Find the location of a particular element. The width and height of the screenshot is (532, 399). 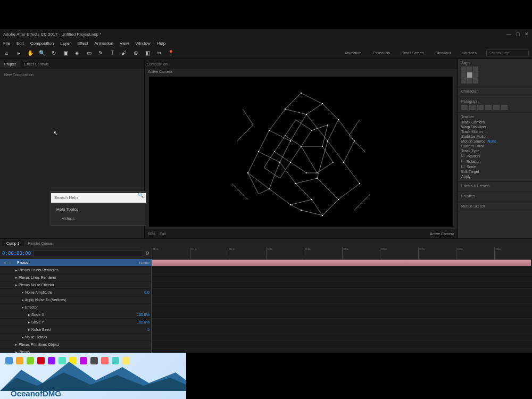

track-camera-button: Track Camera is located at coordinates (473, 122).